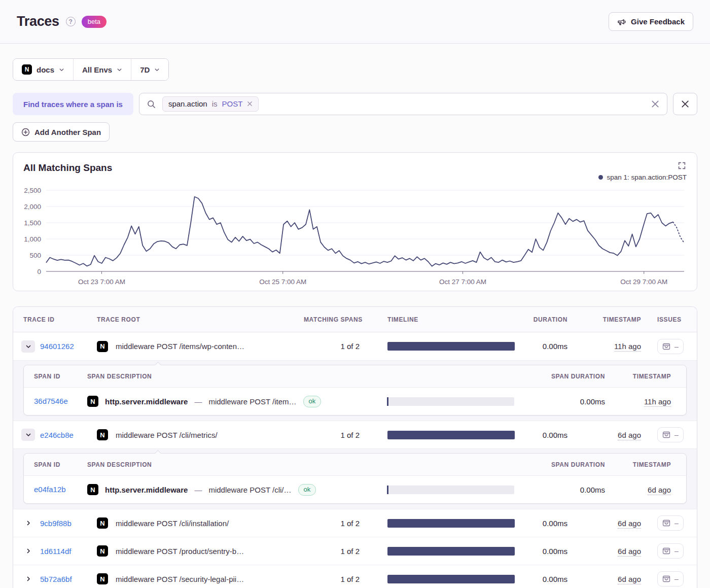 This screenshot has width=710, height=588. Describe the element at coordinates (677, 579) in the screenshot. I see `issues-count: –` at that location.